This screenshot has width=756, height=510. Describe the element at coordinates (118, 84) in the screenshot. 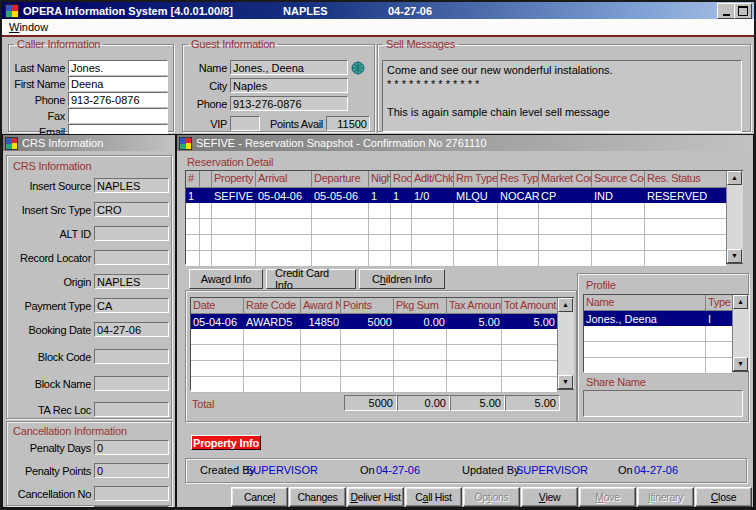

I see `first-name-input: Deena` at that location.